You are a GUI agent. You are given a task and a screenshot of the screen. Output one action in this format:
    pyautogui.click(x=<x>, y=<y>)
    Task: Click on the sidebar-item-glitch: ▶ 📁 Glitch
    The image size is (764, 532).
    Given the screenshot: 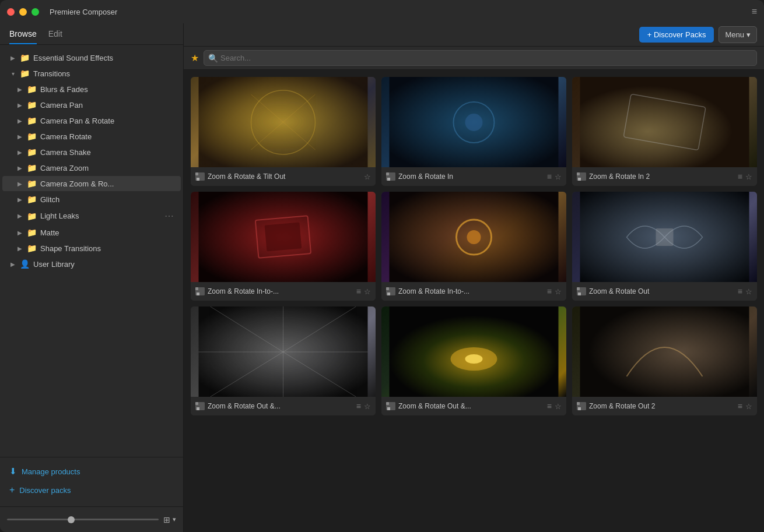 What is the action you would take?
    pyautogui.click(x=92, y=199)
    